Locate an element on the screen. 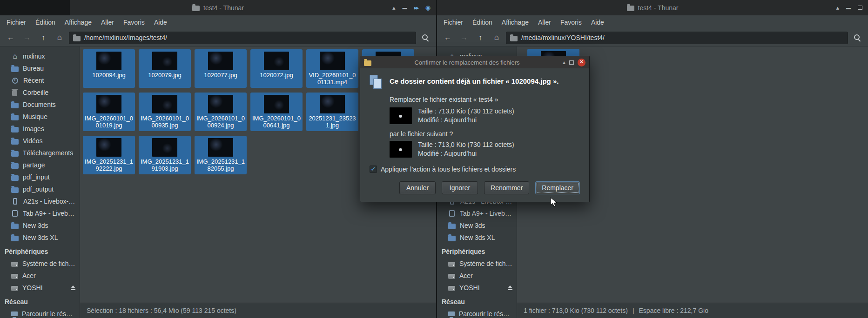 This screenshot has width=868, height=318. rename-button: Renommer is located at coordinates (506, 188).